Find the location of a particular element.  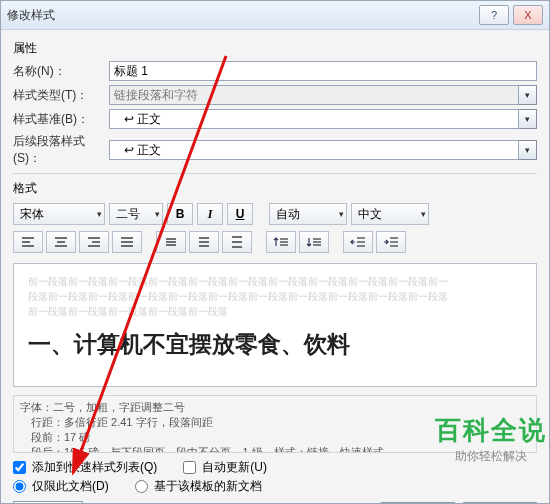

align-right-button is located at coordinates (94, 242).